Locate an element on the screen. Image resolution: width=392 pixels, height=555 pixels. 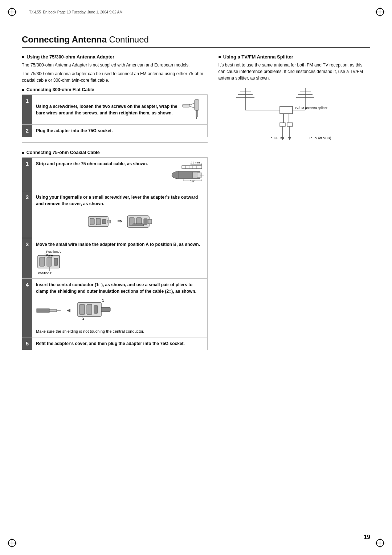
section-tvfm-header: Using a TV/FM Antenna Splitter is located at coordinates (295, 57).